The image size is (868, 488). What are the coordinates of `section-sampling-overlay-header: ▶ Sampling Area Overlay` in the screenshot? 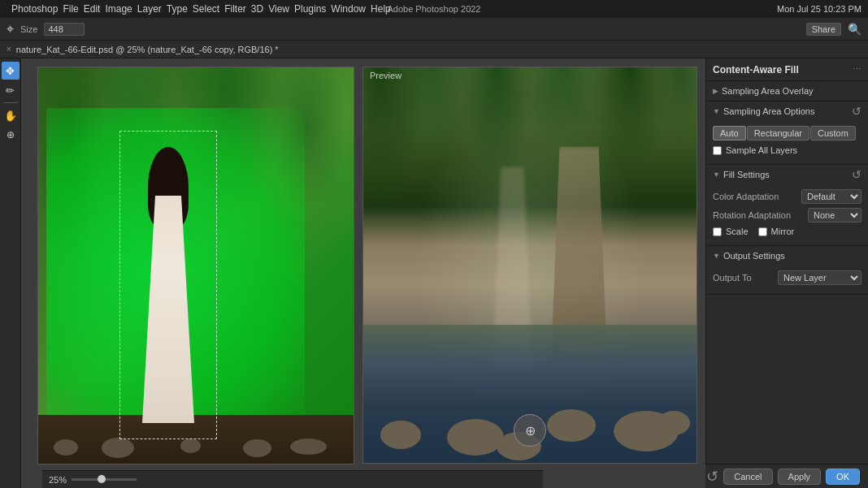 It's located at (787, 91).